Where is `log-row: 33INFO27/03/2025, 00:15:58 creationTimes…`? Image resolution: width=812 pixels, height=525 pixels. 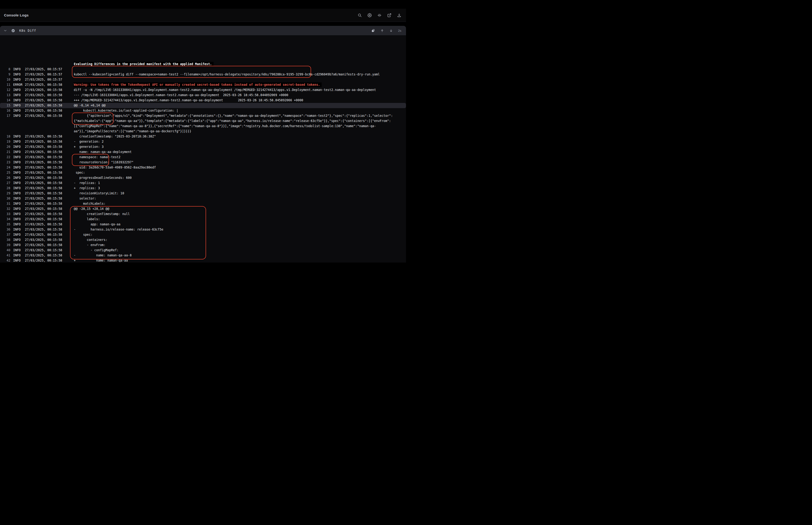
log-row: 33INFO27/03/2025, 00:15:58 creationTimes… is located at coordinates (203, 214).